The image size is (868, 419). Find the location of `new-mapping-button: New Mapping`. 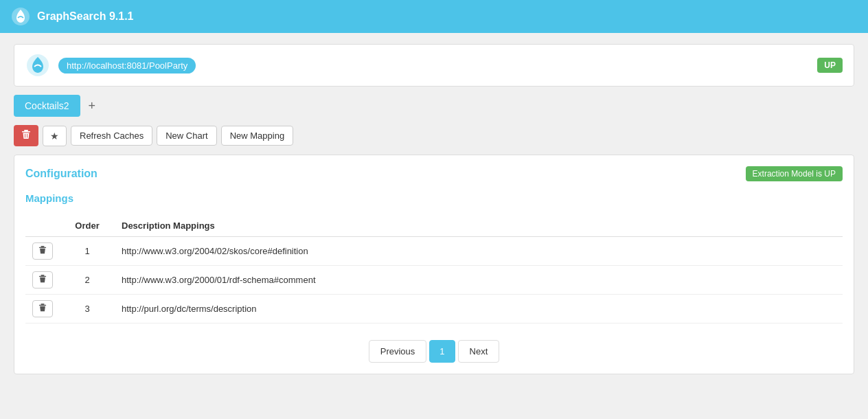

new-mapping-button: New Mapping is located at coordinates (258, 136).